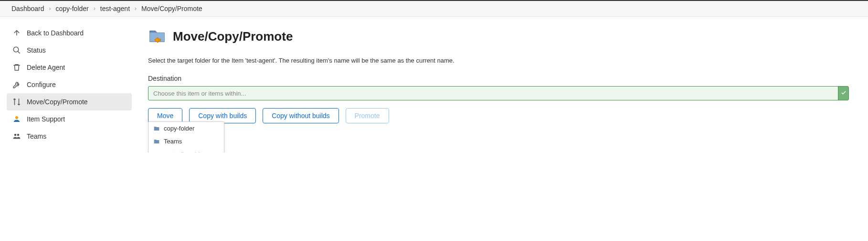 The image size is (868, 241). What do you see at coordinates (493, 93) in the screenshot?
I see `destination-input` at bounding box center [493, 93].